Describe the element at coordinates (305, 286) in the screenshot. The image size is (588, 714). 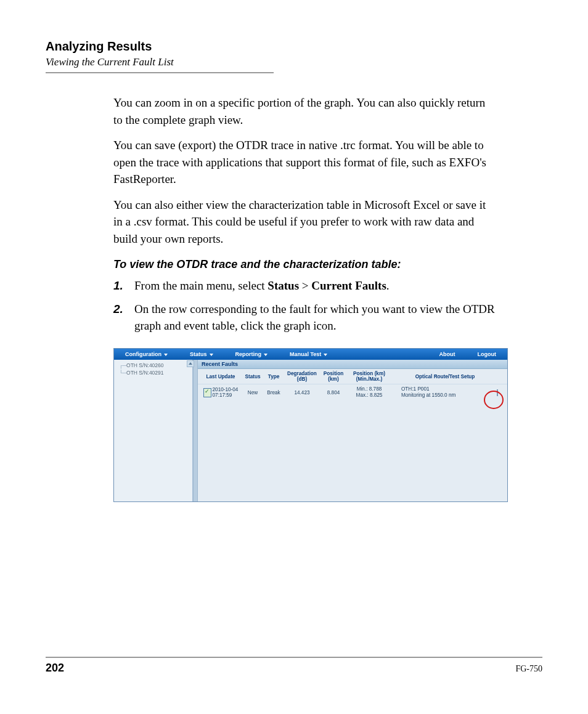
I see `step-text-fragment: >` at that location.